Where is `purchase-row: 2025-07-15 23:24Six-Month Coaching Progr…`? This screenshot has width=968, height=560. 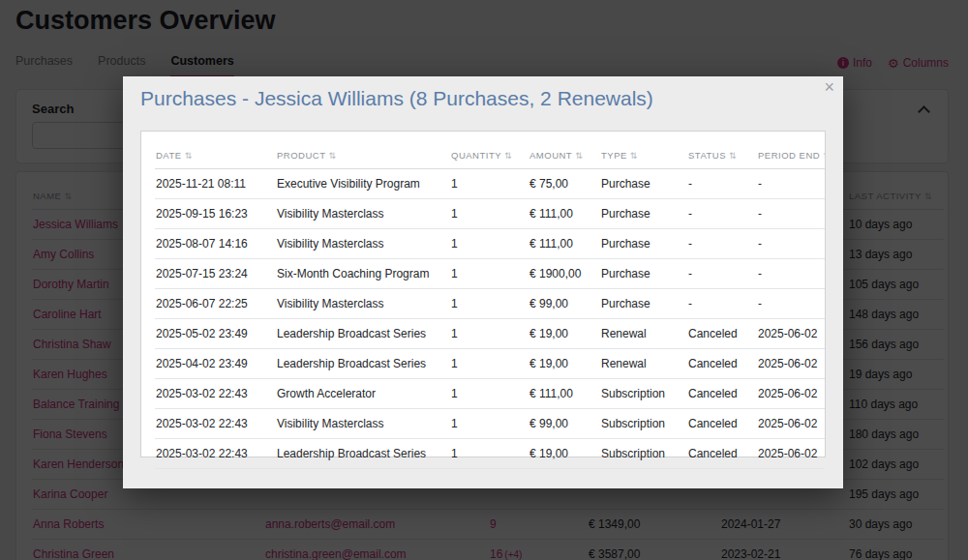 purchase-row: 2025-07-15 23:24Six-Month Coaching Progr… is located at coordinates (490, 275).